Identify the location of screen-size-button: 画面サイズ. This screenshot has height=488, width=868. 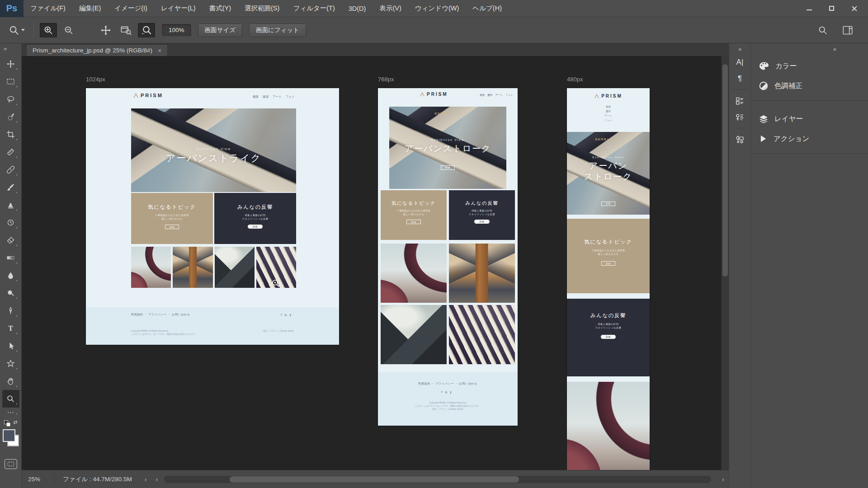
(220, 30).